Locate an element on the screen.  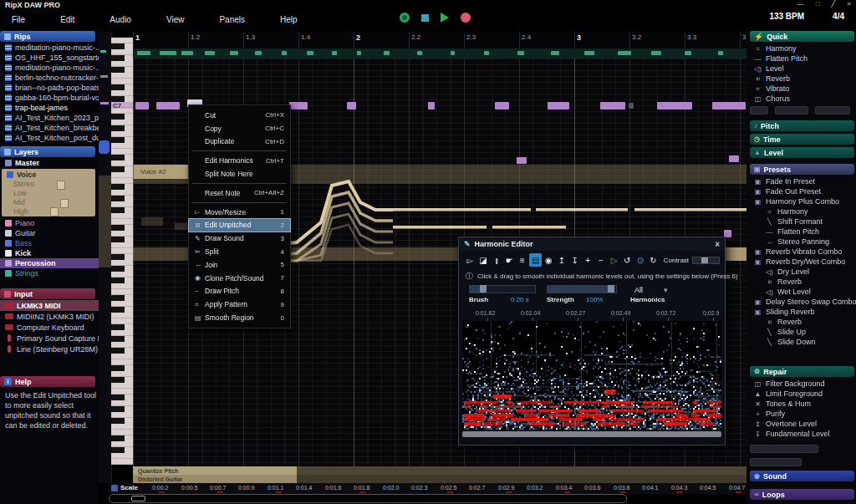
record-button is located at coordinates (466, 18).